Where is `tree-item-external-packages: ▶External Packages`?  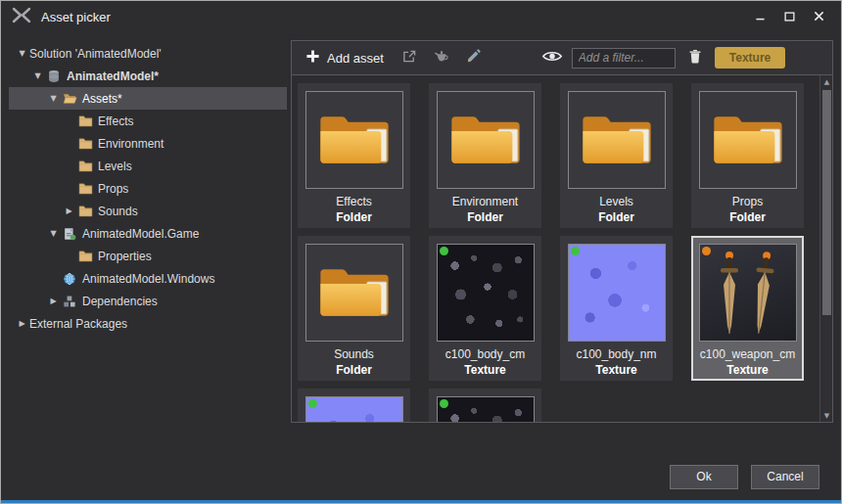 tree-item-external-packages: ▶External Packages is located at coordinates (148, 323).